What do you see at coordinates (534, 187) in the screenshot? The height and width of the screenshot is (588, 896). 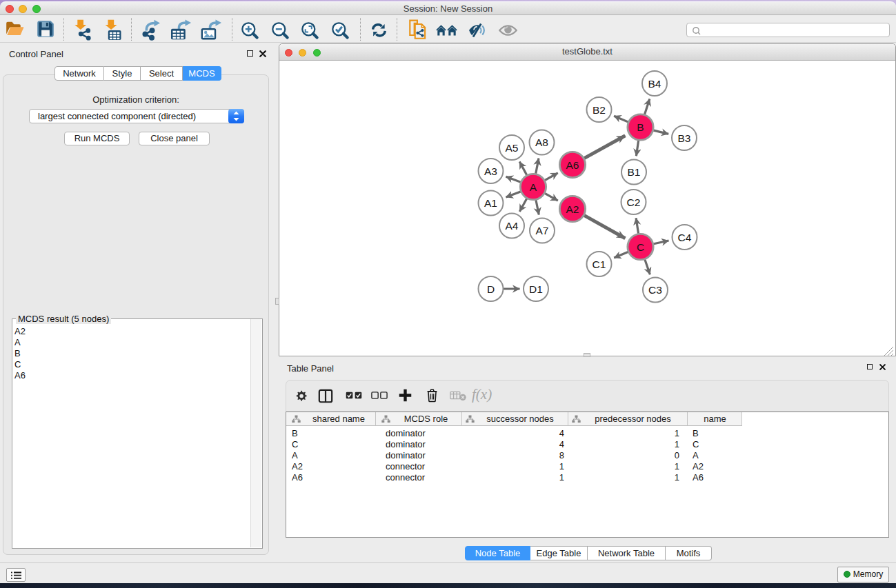 I see `svg-text: A` at bounding box center [534, 187].